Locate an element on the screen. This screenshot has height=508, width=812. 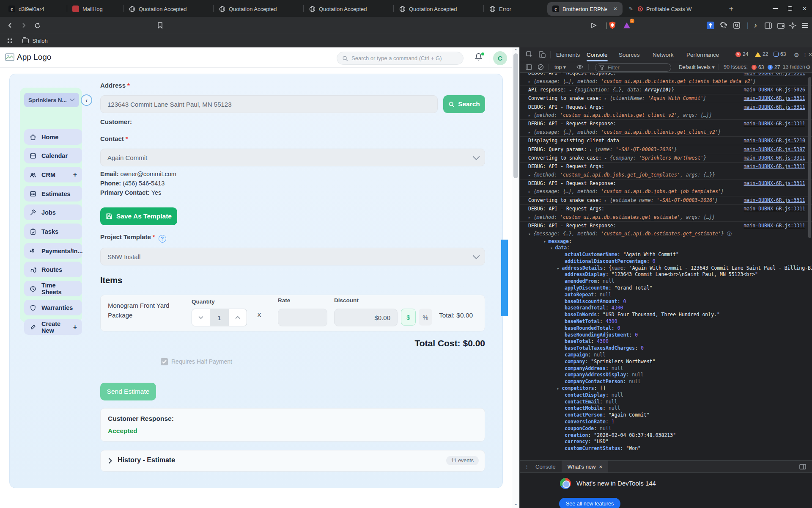
rate-input is located at coordinates (303, 318).